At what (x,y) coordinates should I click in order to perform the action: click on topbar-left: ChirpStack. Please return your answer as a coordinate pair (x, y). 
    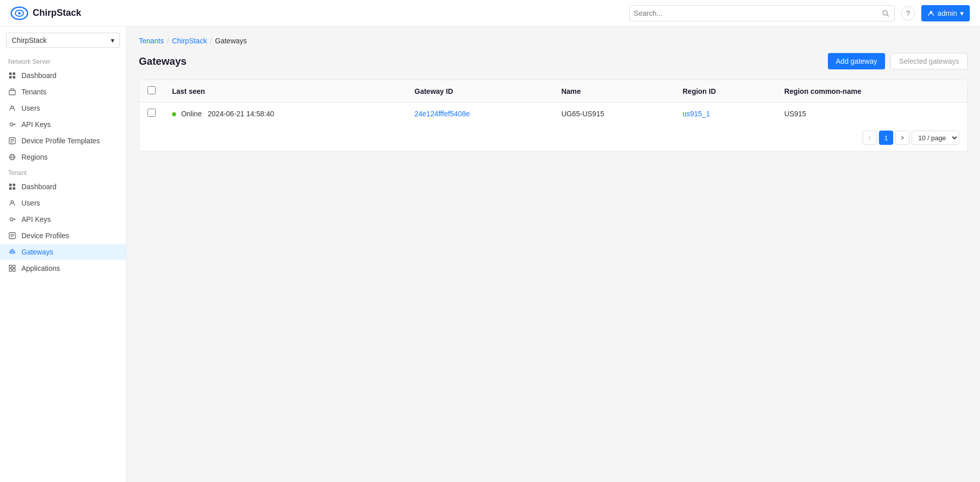
    Looking at the image, I should click on (46, 13).